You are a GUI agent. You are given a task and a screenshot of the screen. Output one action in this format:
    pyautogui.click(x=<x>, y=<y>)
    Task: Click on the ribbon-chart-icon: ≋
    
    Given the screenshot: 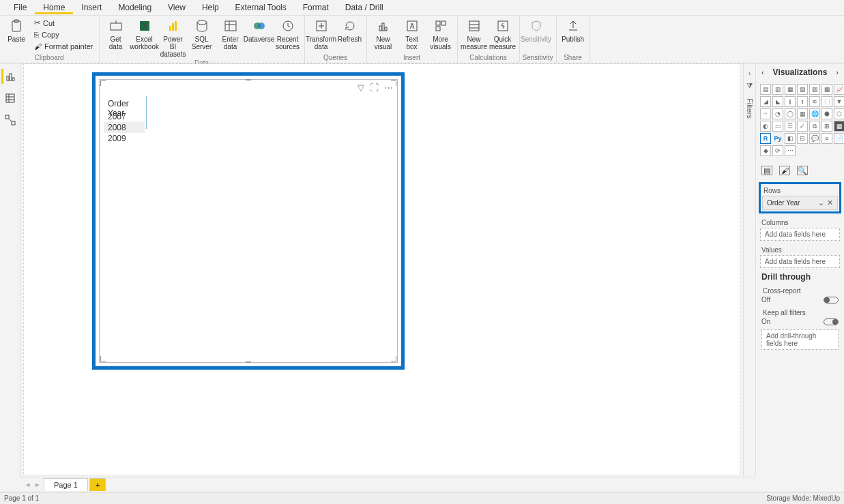 What is the action you would take?
    pyautogui.click(x=815, y=102)
    